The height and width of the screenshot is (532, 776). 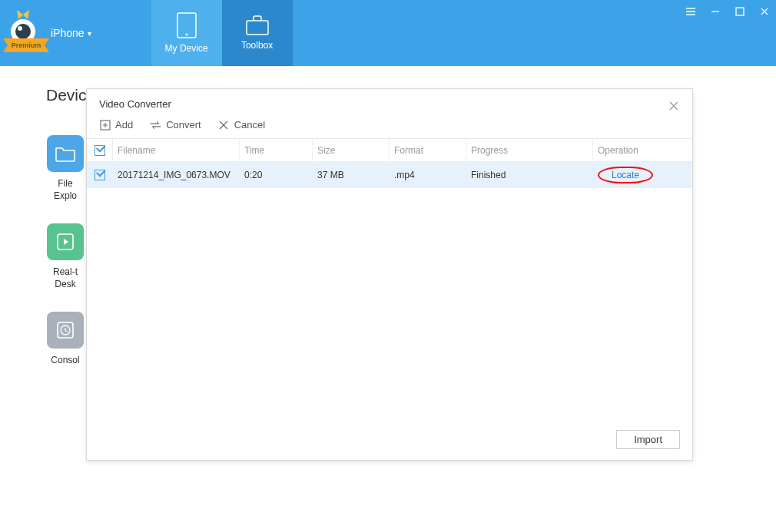 What do you see at coordinates (642, 175) in the screenshot?
I see `row-operation: Locate` at bounding box center [642, 175].